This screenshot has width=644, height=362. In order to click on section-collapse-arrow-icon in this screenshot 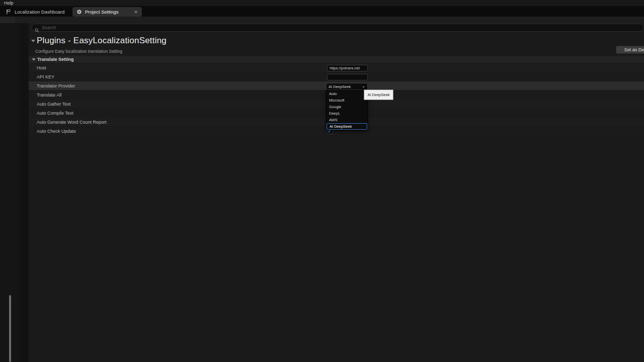, I will do `click(34, 59)`.